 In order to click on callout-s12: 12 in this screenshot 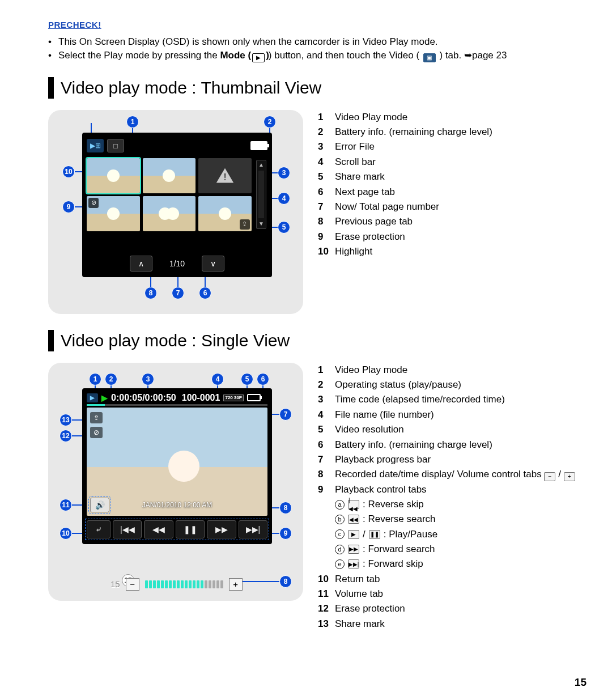, I will do `click(66, 436)`.